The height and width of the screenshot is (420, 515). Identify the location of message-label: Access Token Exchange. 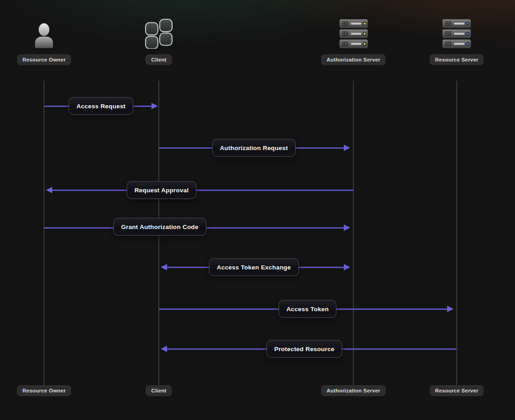
(254, 267).